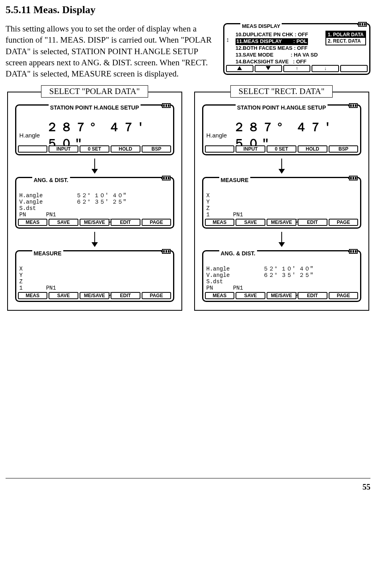  I want to click on menu-item: 14.BACKSIGHT SAVE : OFF, so click(301, 62).